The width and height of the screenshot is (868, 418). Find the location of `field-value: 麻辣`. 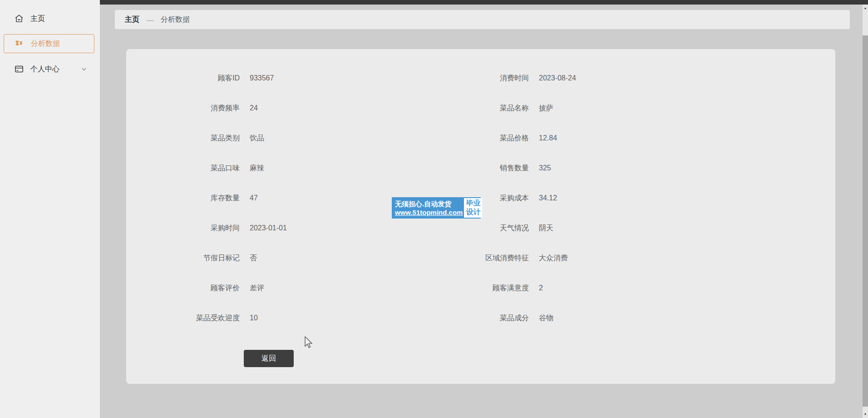

field-value: 麻辣 is located at coordinates (257, 168).